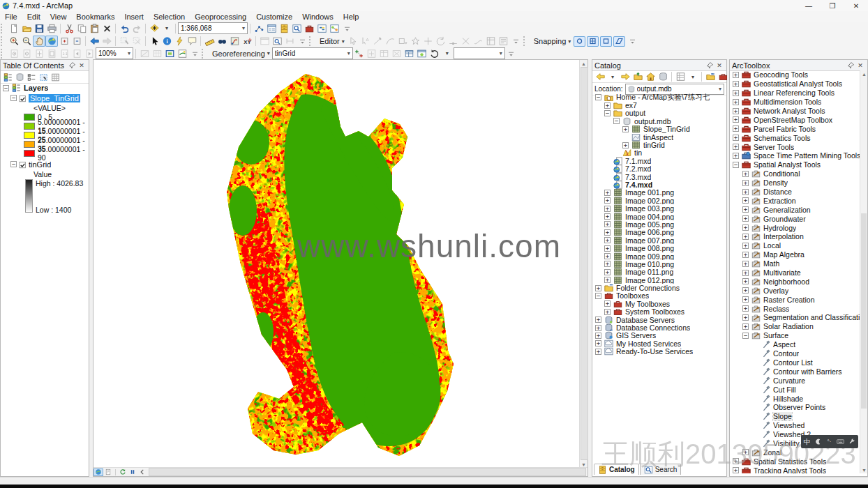  Describe the element at coordinates (154, 29) in the screenshot. I see `add-data-icon` at that location.